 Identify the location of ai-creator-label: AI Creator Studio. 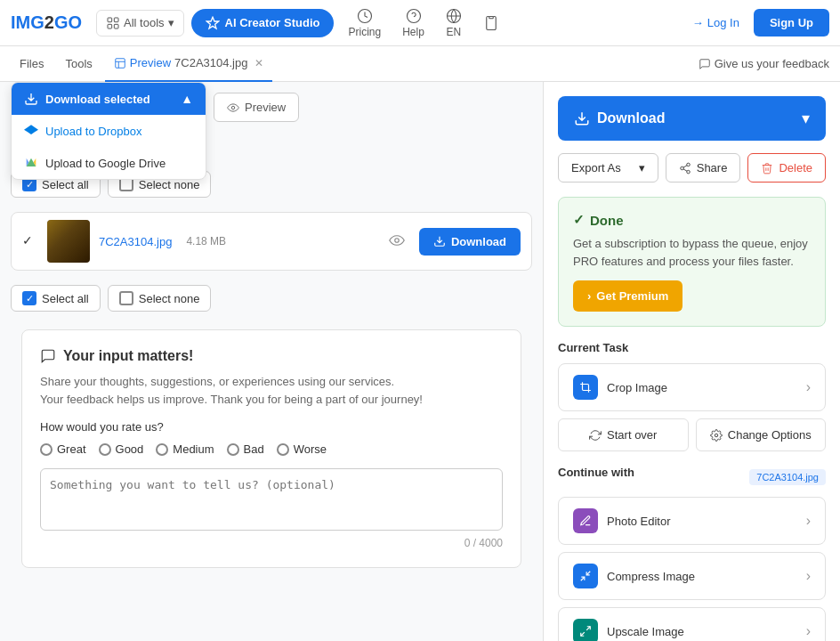
(272, 23).